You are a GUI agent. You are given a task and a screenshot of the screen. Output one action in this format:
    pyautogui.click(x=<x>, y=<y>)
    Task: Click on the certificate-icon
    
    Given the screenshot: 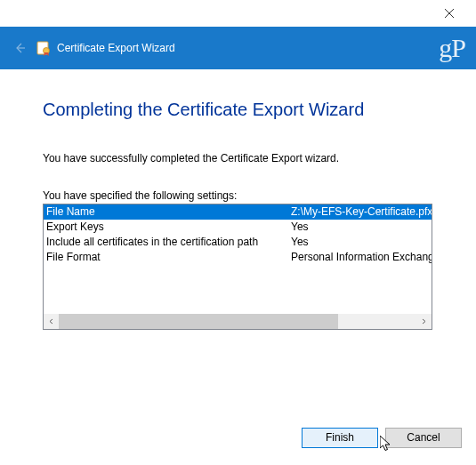 What is the action you would take?
    pyautogui.click(x=44, y=48)
    